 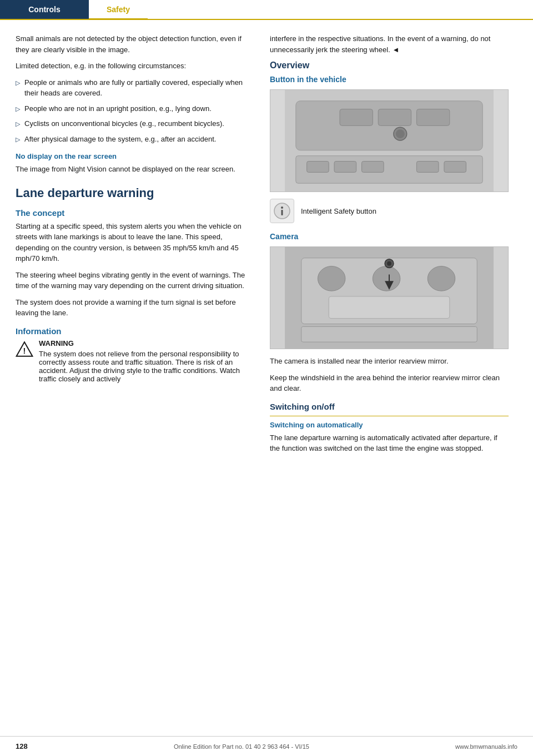 I want to click on car-dashboard-image, so click(x=389, y=141).